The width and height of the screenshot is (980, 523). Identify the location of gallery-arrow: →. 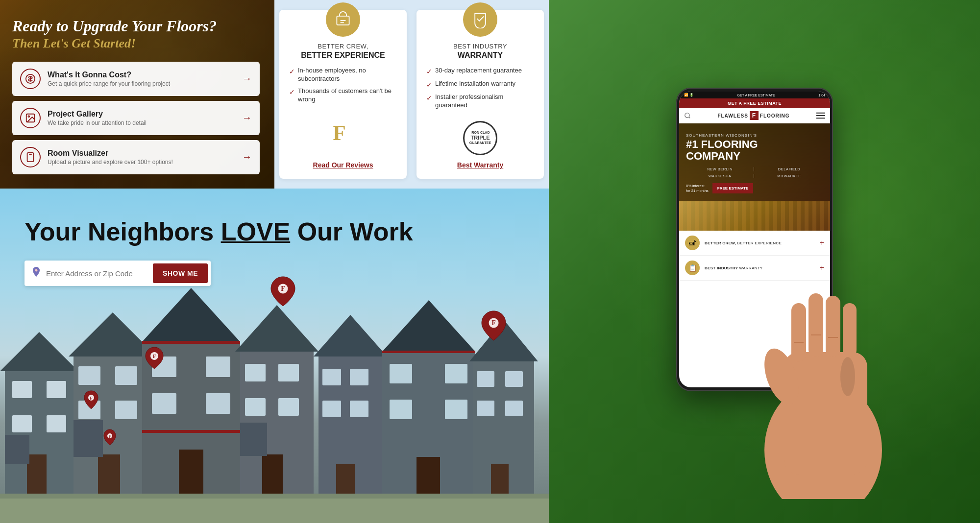
(247, 118).